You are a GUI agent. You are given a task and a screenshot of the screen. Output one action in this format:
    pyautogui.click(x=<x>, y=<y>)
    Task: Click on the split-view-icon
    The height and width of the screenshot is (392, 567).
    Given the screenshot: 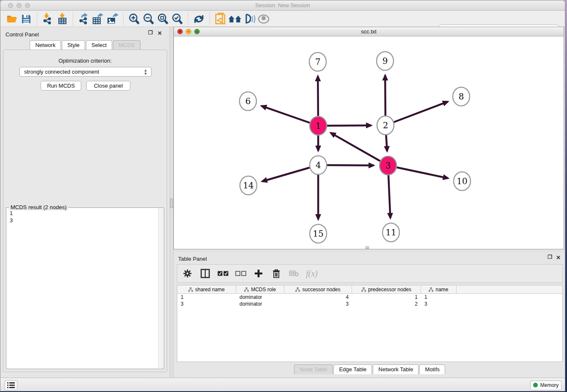 What is the action you would take?
    pyautogui.click(x=205, y=273)
    